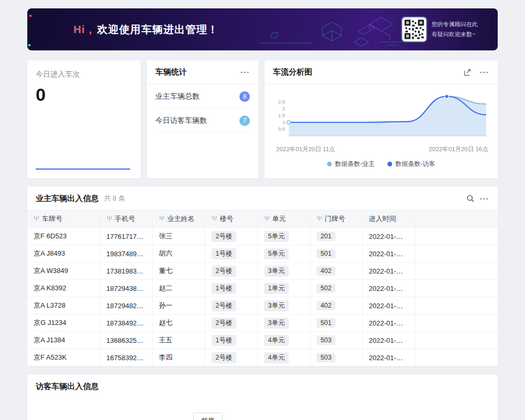 The width and height of the screenshot is (525, 420). I want to click on cell-plate: 京A K8392, so click(64, 289).